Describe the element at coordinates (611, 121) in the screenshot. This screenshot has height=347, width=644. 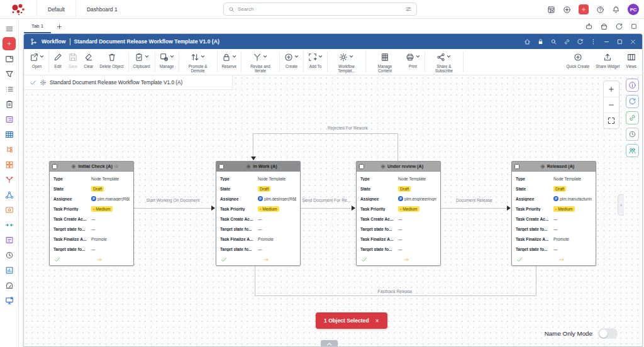
I see `fit-to-screen-button` at that location.